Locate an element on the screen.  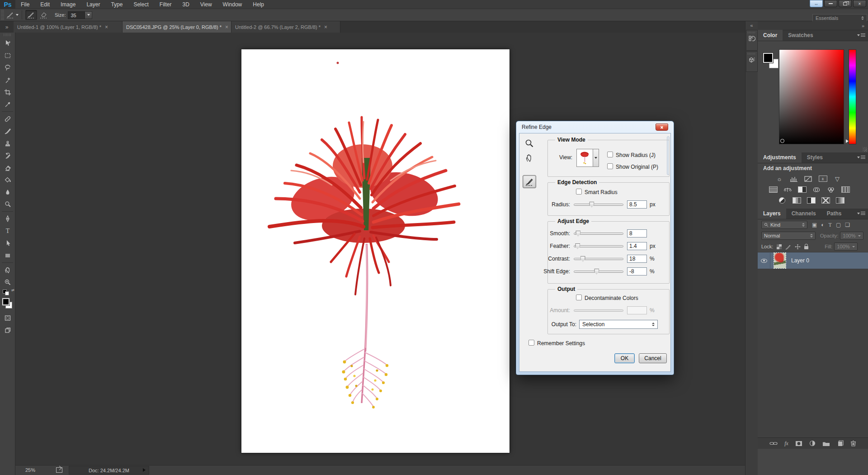
menu-edit: Edit is located at coordinates (45, 5).